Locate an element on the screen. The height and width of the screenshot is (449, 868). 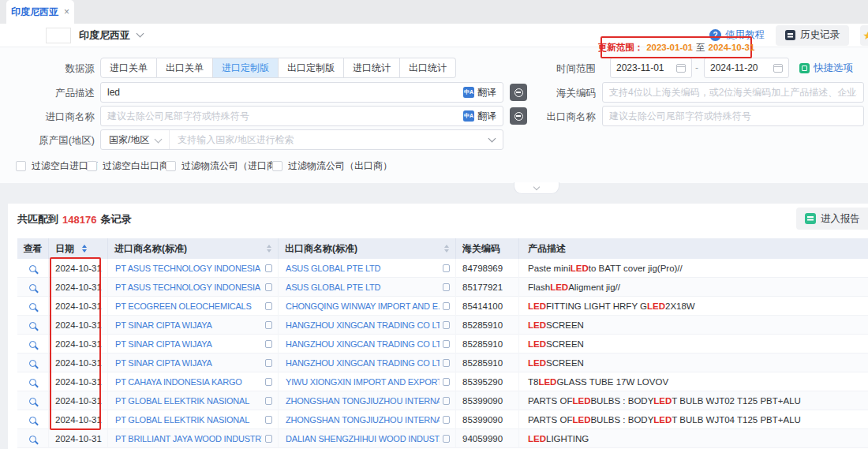
exporter-cell: DALIAN SHENGZHIHUI WOOD INDUST... is located at coordinates (368, 439).